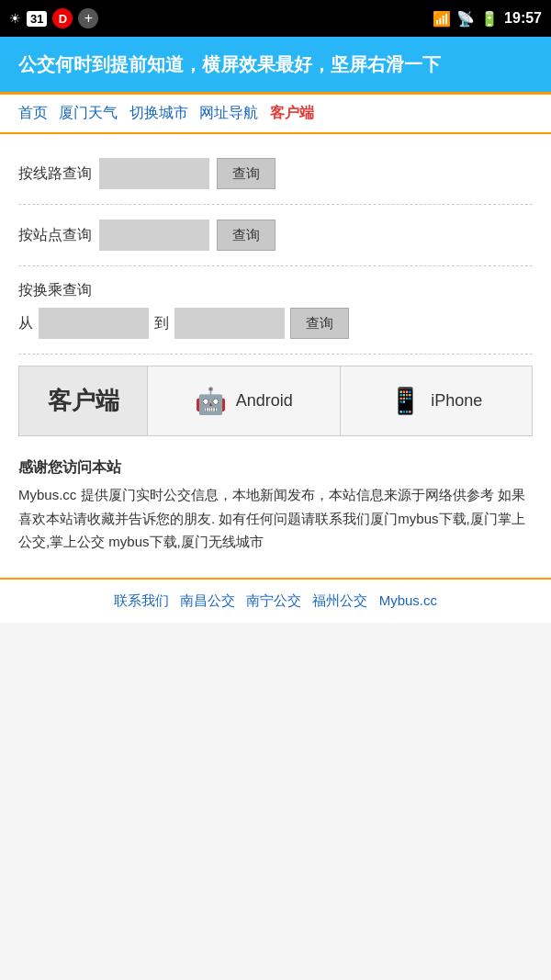  I want to click on search-by-stop-label: 按站点查询, so click(55, 235).